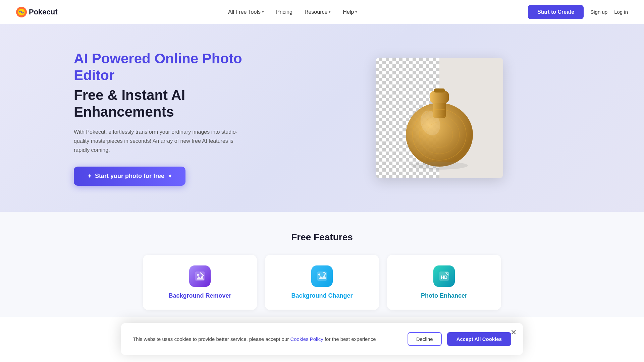 The height and width of the screenshot is (362, 644). What do you see at coordinates (444, 282) in the screenshot?
I see `feature-card-photo-enhancer: HD Photo Enhancer` at bounding box center [444, 282].